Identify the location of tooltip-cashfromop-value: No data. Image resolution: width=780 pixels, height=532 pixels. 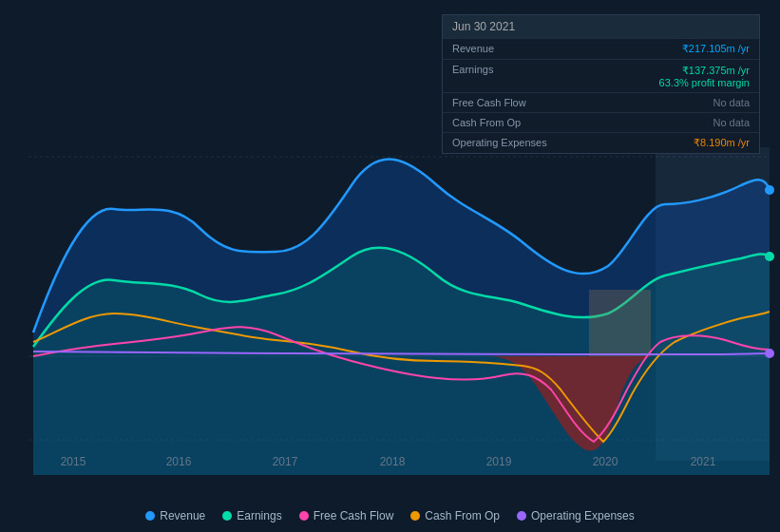
(732, 123).